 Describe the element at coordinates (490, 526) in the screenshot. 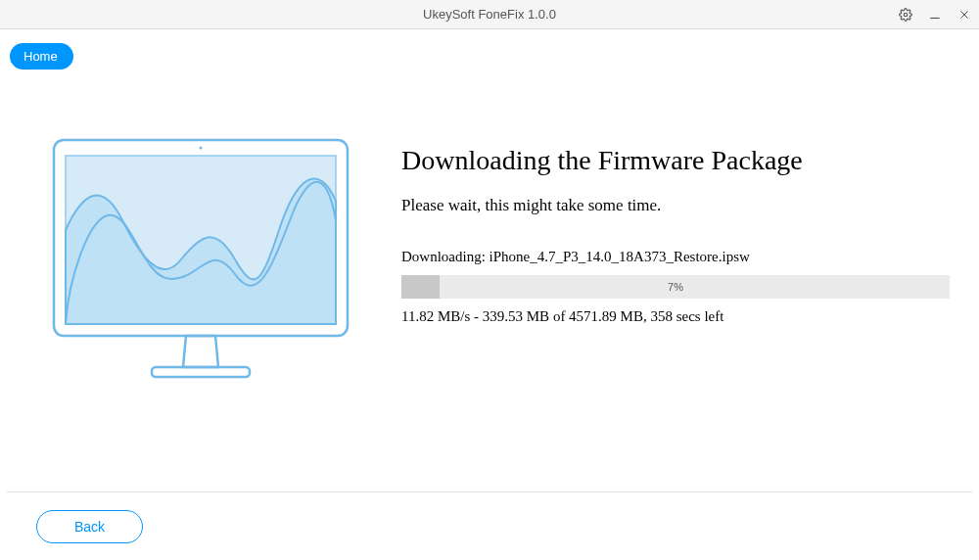

I see `footer: Back` at that location.